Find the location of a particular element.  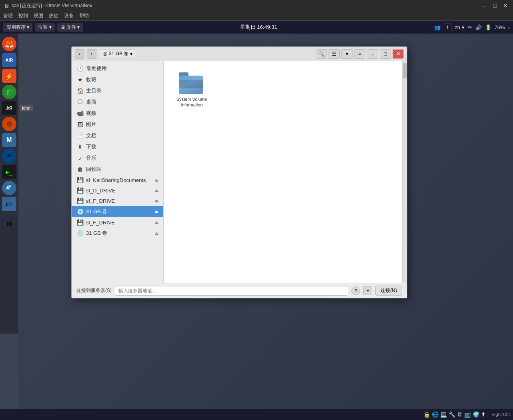

trash-icon: 🗑 is located at coordinates (80, 169).